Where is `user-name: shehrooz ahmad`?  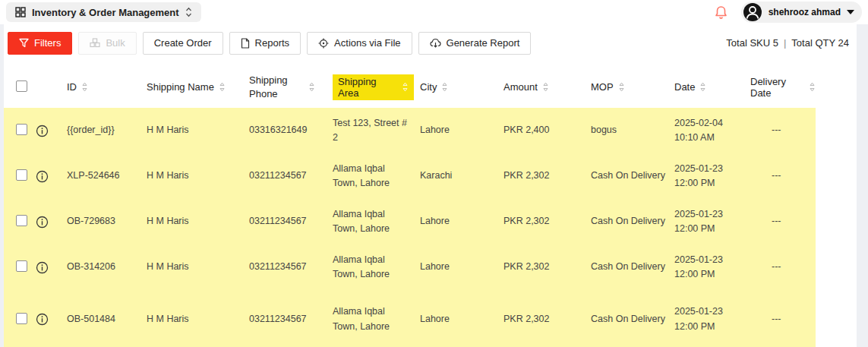 user-name: shehrooz ahmad is located at coordinates (805, 12).